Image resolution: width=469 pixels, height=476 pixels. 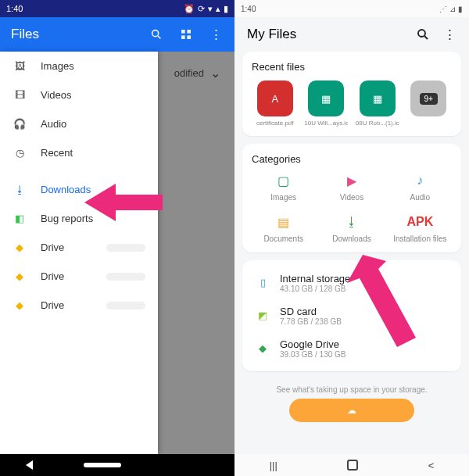 I want to click on nav-bar, so click(x=117, y=465).